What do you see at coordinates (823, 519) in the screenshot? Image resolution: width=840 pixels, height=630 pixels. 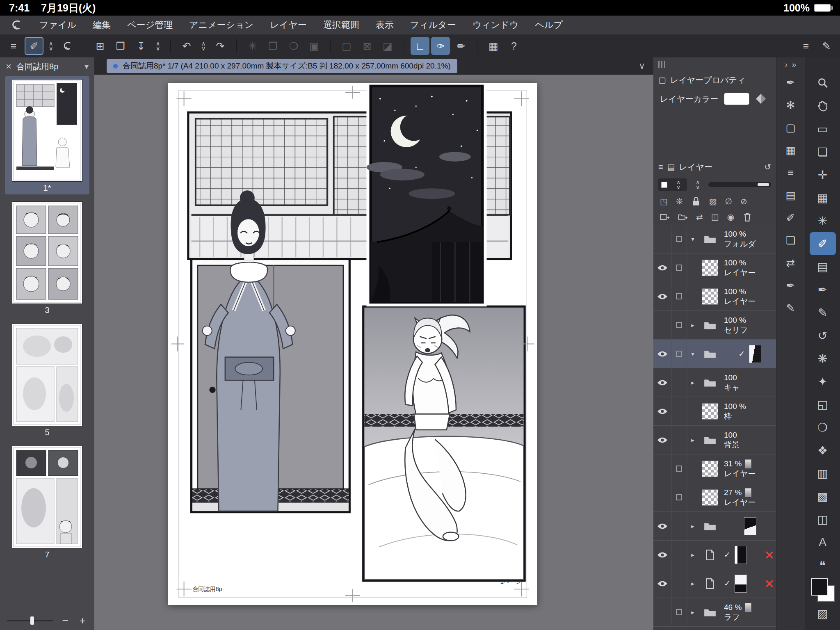 I see `tool-figure: ◫` at bounding box center [823, 519].